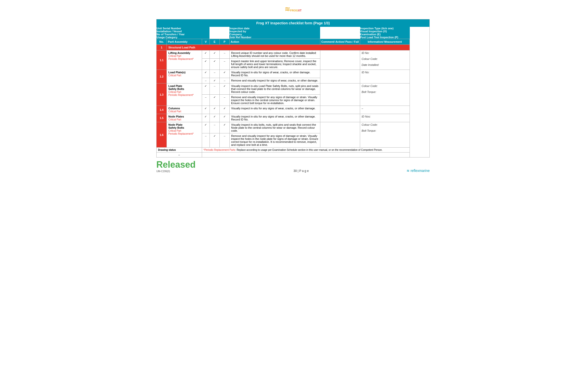 Image resolution: width=586 pixels, height=392 pixels. Describe the element at coordinates (275, 89) in the screenshot. I see `action-1-3a: Visually inspect in-situ Load Plate Safe…` at that location.